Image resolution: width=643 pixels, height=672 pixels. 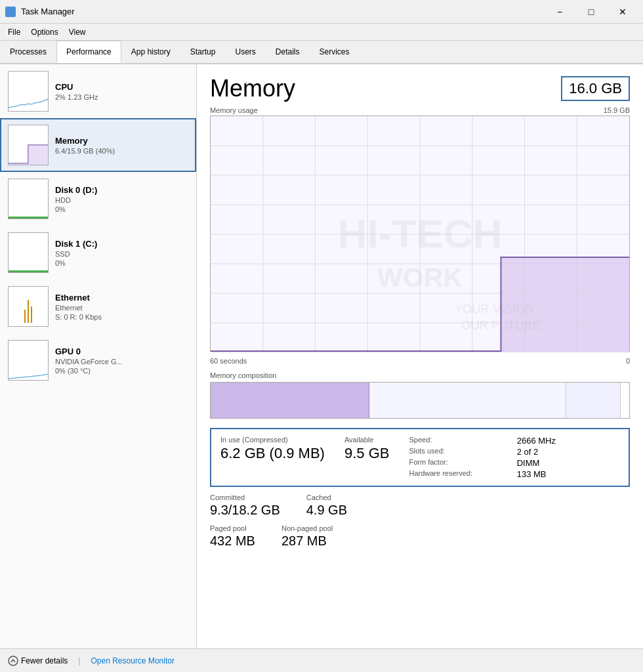 What do you see at coordinates (468, 400) in the screenshot?
I see `comp-available` at bounding box center [468, 400].